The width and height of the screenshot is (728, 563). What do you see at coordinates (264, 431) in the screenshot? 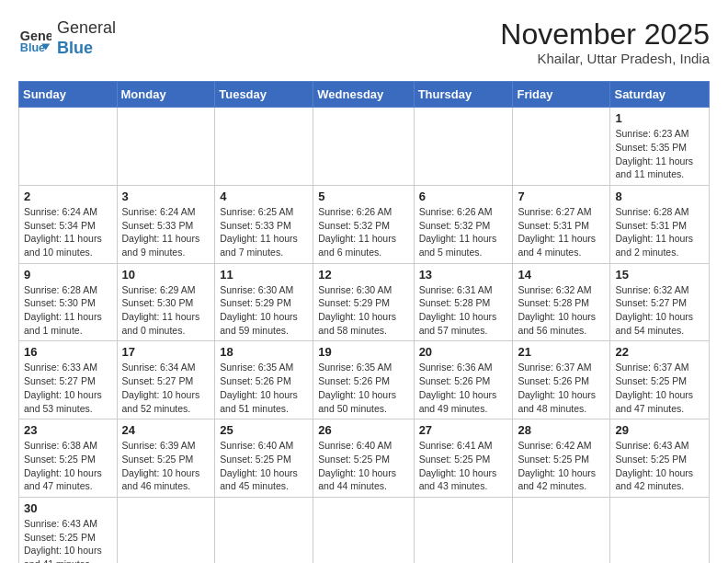
I see `day-number: 25` at bounding box center [264, 431].